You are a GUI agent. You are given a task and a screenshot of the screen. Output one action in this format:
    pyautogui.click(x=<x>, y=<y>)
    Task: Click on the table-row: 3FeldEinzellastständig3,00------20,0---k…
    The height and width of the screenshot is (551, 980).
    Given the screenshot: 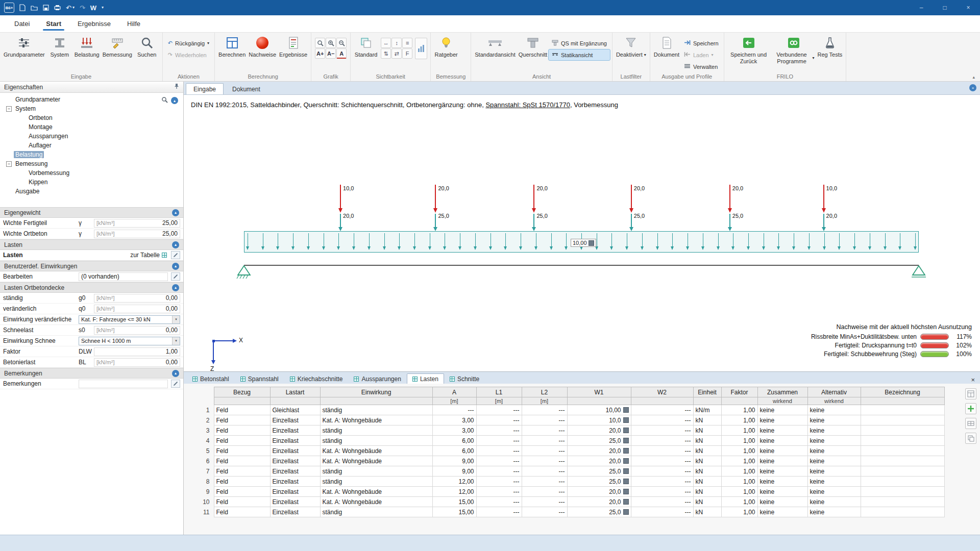 What is the action you would take?
    pyautogui.click(x=568, y=431)
    